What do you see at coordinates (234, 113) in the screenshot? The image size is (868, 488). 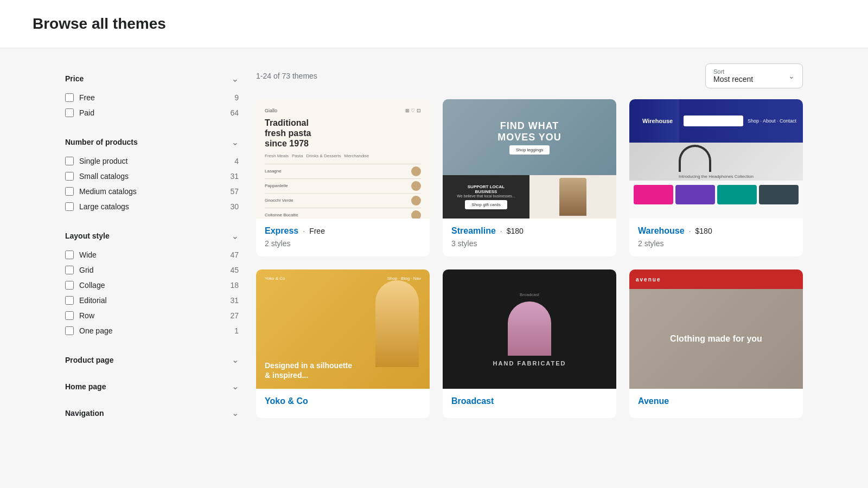 I see `filter-paid-count: 64` at bounding box center [234, 113].